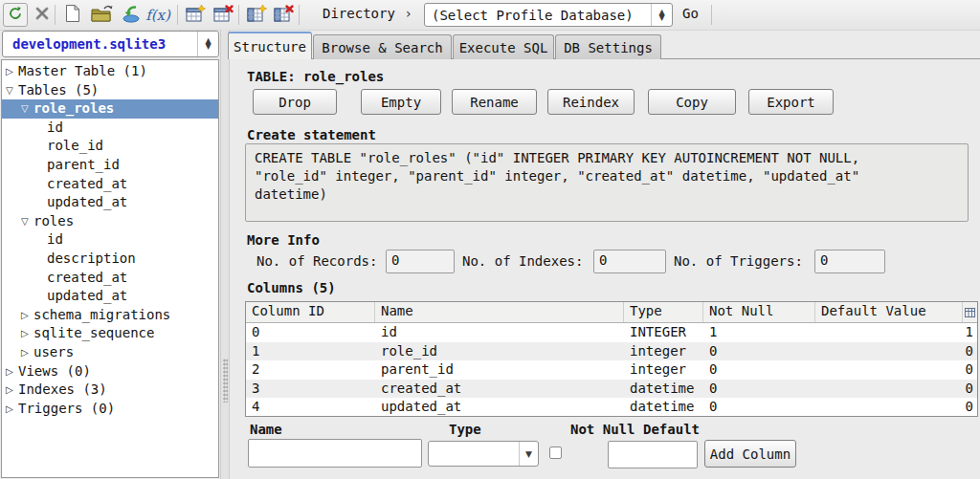  I want to click on tree-item-triggers: ▷Triggers (0), so click(110, 409).